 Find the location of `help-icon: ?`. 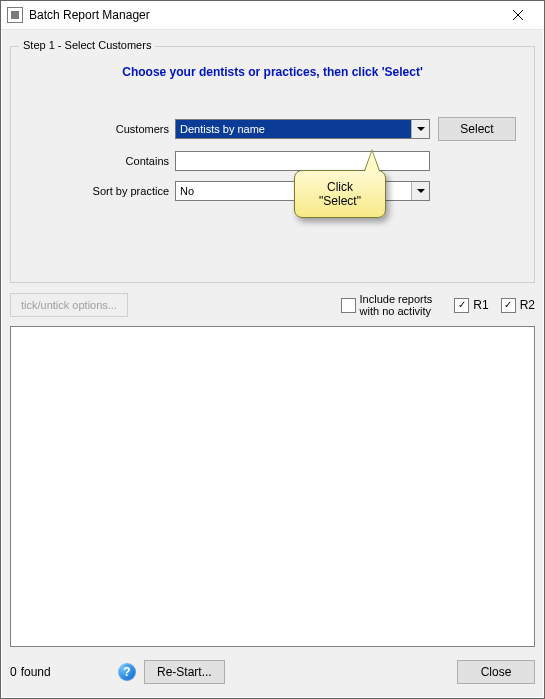

help-icon: ? is located at coordinates (126, 672).